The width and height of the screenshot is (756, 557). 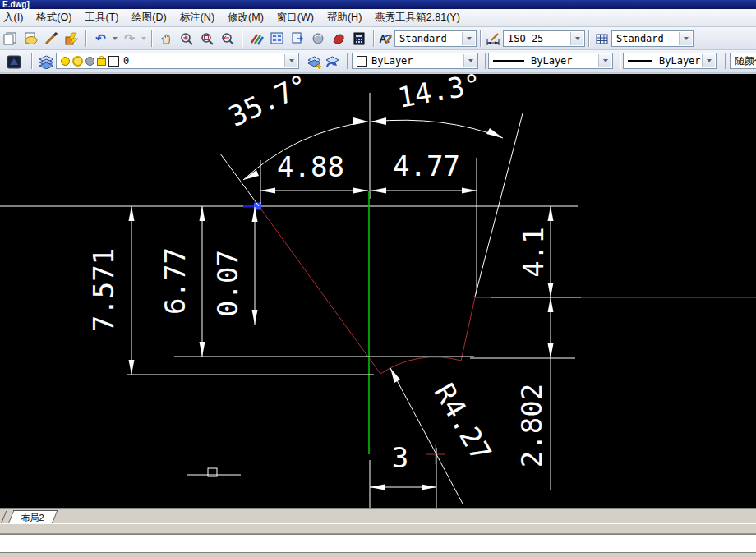 What do you see at coordinates (10, 39) in the screenshot?
I see `new-icon` at bounding box center [10, 39].